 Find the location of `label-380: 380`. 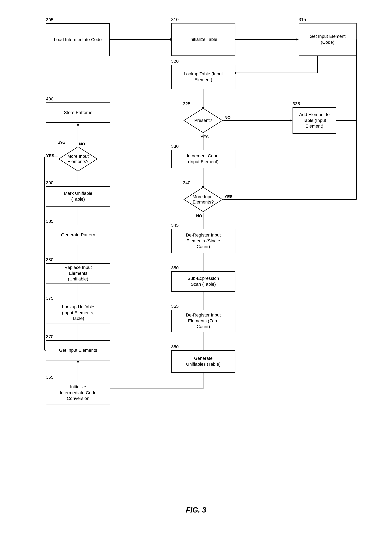

label-380: 380 is located at coordinates (50, 260).